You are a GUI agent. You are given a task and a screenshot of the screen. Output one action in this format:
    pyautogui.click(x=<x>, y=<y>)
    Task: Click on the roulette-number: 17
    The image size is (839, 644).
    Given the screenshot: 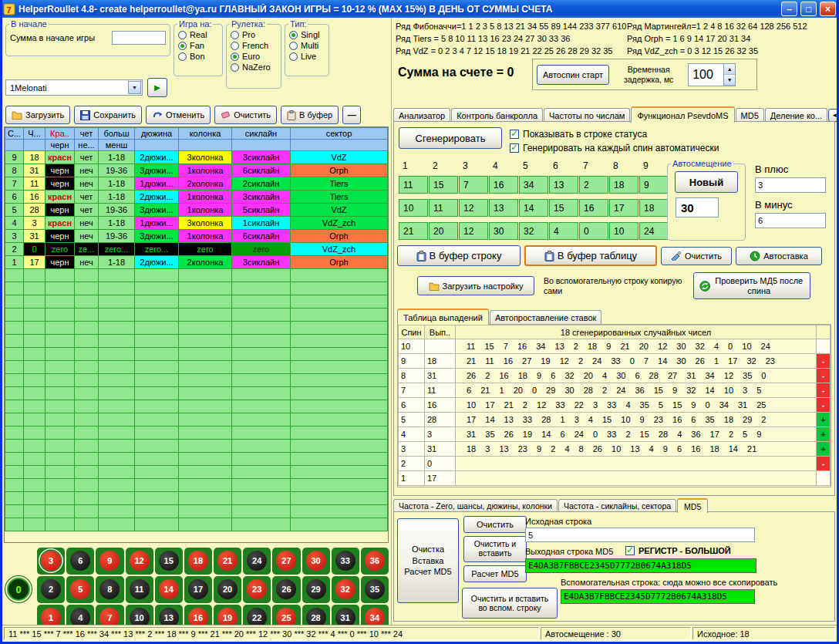 What is the action you would take?
    pyautogui.click(x=198, y=589)
    